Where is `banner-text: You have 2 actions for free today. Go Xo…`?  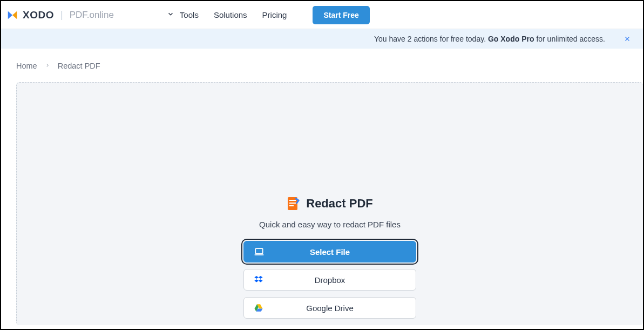 banner-text: You have 2 actions for free today. Go Xo… is located at coordinates (490, 39).